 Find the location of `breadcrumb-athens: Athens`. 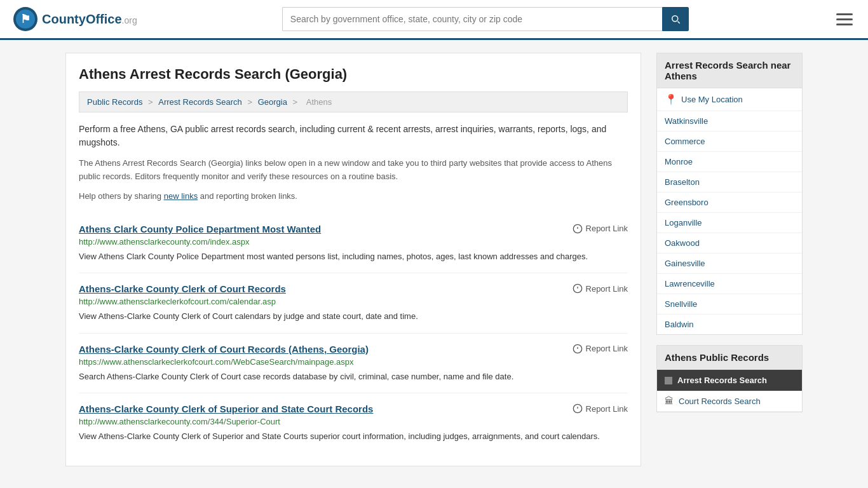

breadcrumb-athens: Athens is located at coordinates (319, 102).